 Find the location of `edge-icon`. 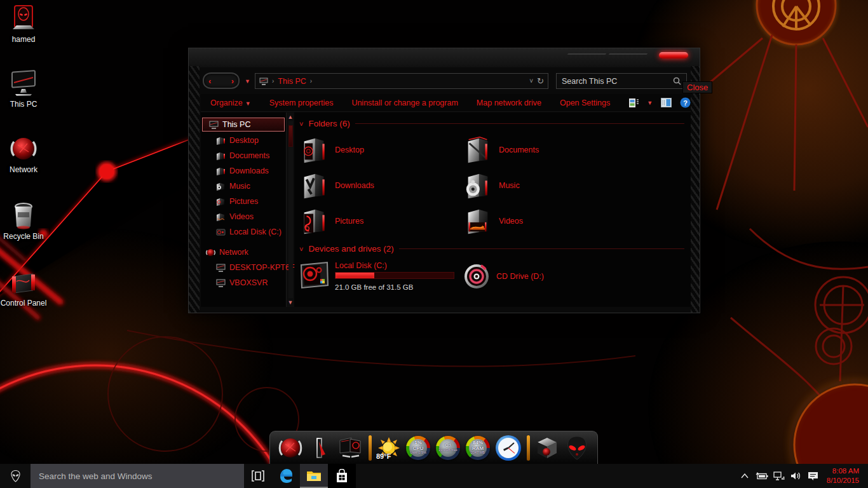

edge-icon is located at coordinates (286, 476).